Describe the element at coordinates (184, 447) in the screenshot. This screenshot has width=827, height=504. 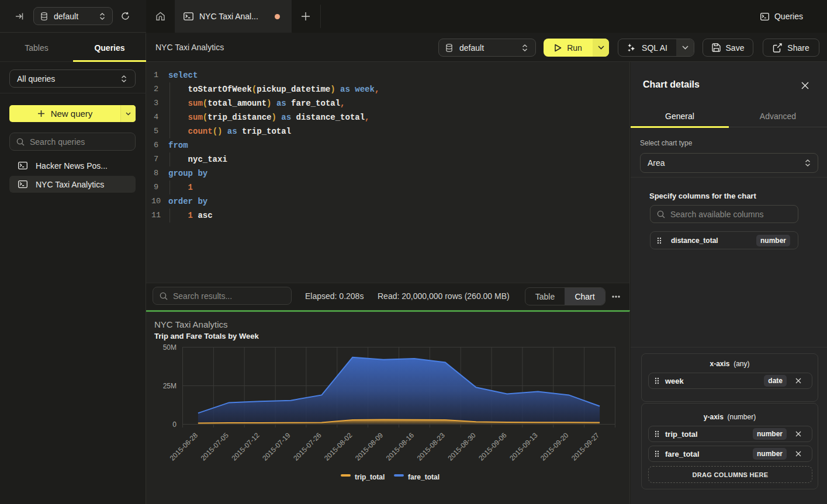
I see `svg-text: 2015-06-28` at that location.